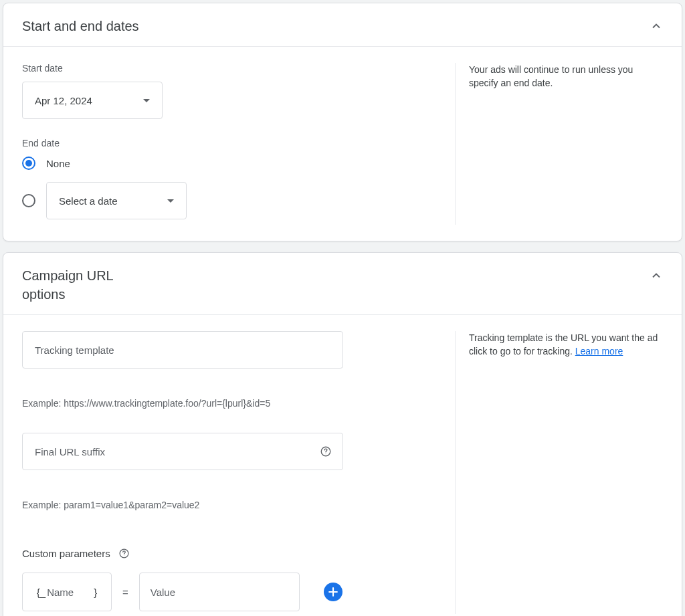  What do you see at coordinates (229, 505) in the screenshot?
I see `final-url-suffix-example: Example: param1=value1&param2=value2` at bounding box center [229, 505].